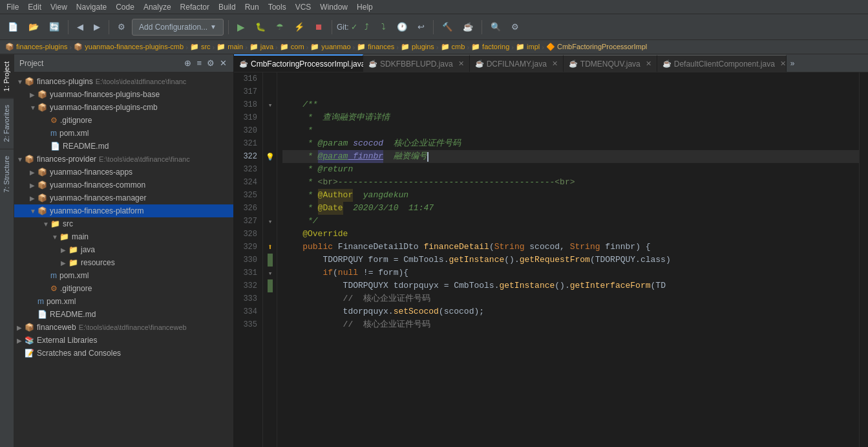 The width and height of the screenshot is (868, 447). What do you see at coordinates (59, 7) in the screenshot?
I see `menu-view: View` at bounding box center [59, 7].